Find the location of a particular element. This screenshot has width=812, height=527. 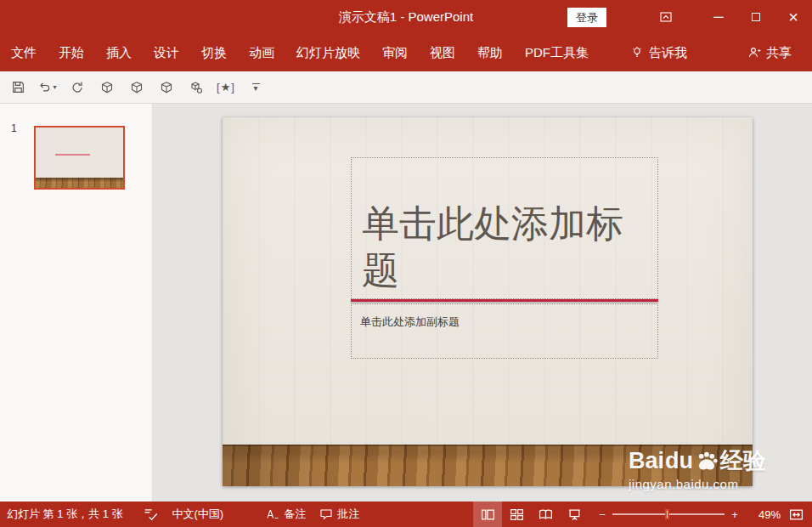

ribbon-tab-review: 审阅 is located at coordinates (395, 53).